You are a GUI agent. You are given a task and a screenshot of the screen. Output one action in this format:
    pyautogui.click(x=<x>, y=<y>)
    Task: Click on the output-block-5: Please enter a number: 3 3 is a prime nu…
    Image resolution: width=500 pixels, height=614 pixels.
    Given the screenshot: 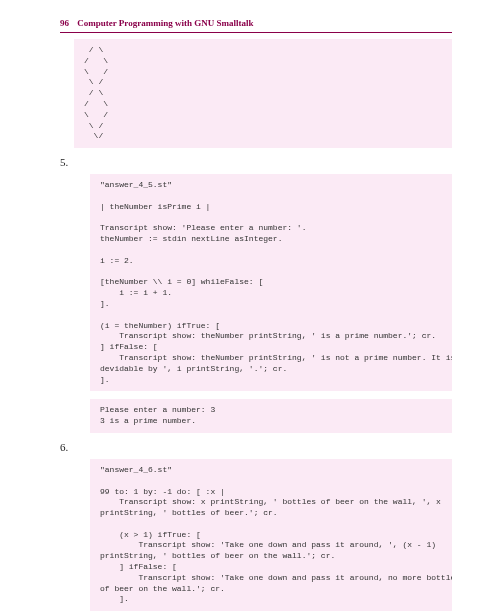 What is the action you would take?
    pyautogui.click(x=271, y=416)
    